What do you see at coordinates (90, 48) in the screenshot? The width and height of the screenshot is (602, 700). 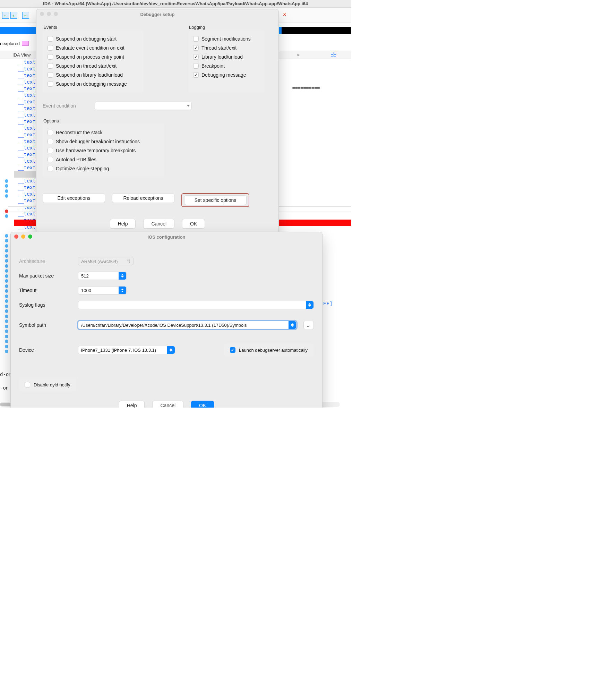 I see `checkbox-label: Evaluate event condition on exit` at bounding box center [90, 48].